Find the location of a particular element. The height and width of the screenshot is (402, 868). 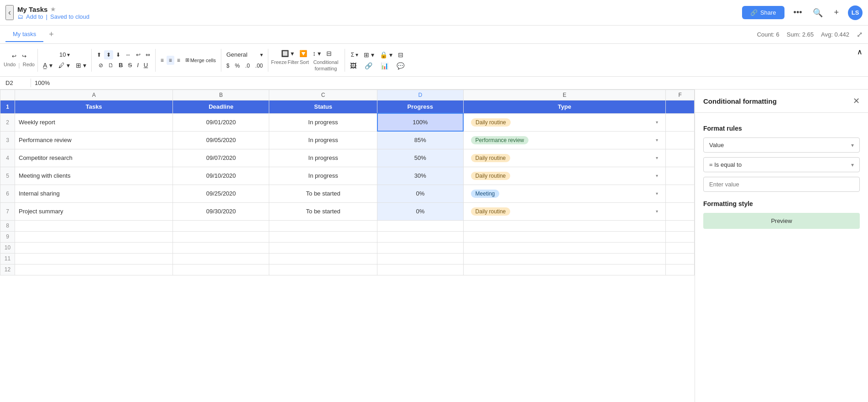

expand-icon: ⤢ is located at coordinates (860, 35).